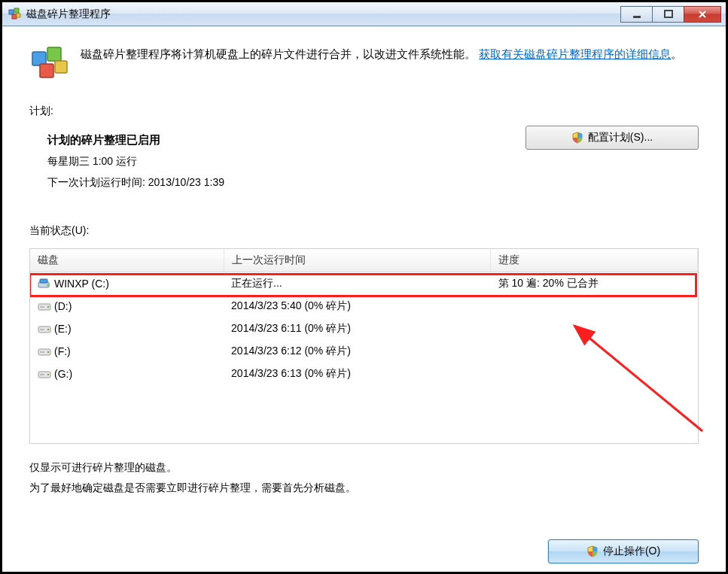 This screenshot has width=728, height=574. I want to click on schedule-when: 每星期三 1:00 运行, so click(364, 162).